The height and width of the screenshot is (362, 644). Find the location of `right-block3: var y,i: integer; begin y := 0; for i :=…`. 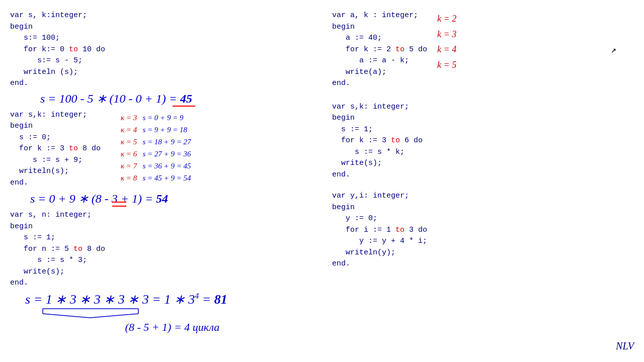

right-block3: var y,i: integer; begin y := 0; for i :=… is located at coordinates (483, 230).